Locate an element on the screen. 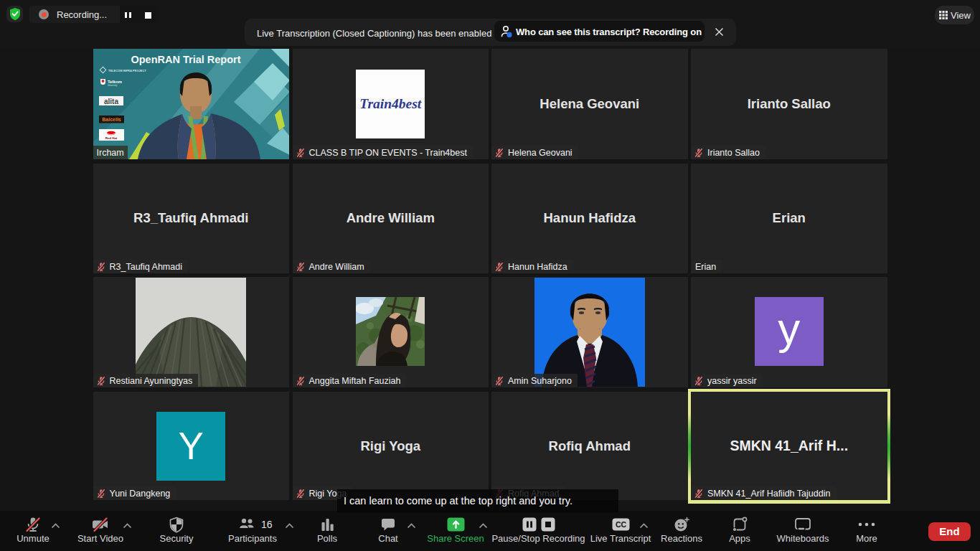 Image resolution: width=980 pixels, height=551 pixels. svg-text: Red Hat is located at coordinates (110, 138).